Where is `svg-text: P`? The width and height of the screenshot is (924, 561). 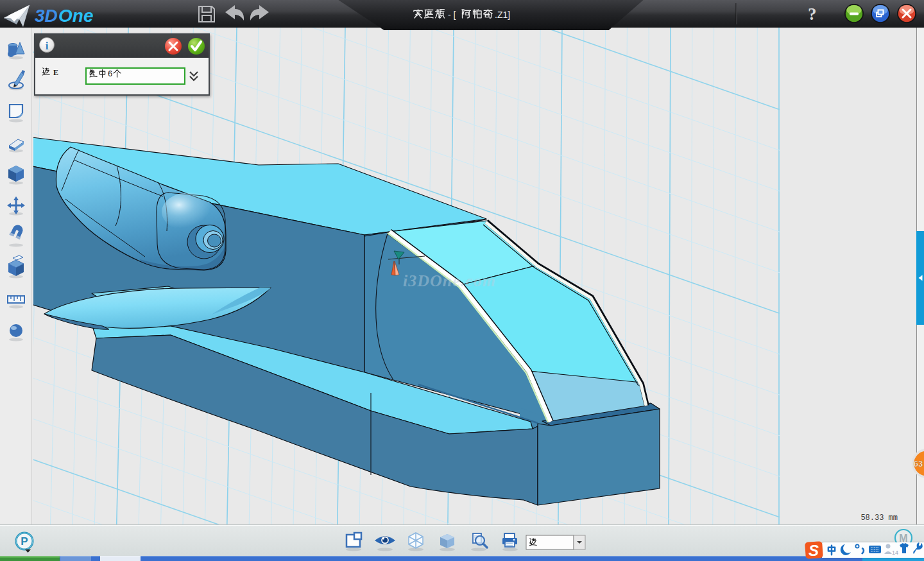 svg-text: P is located at coordinates (24, 542).